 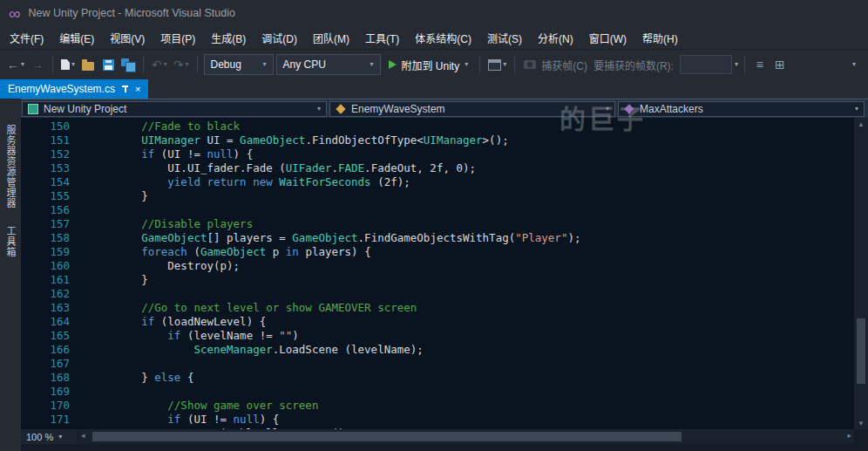 I want to click on menu-item: 视图(V), so click(x=127, y=38).